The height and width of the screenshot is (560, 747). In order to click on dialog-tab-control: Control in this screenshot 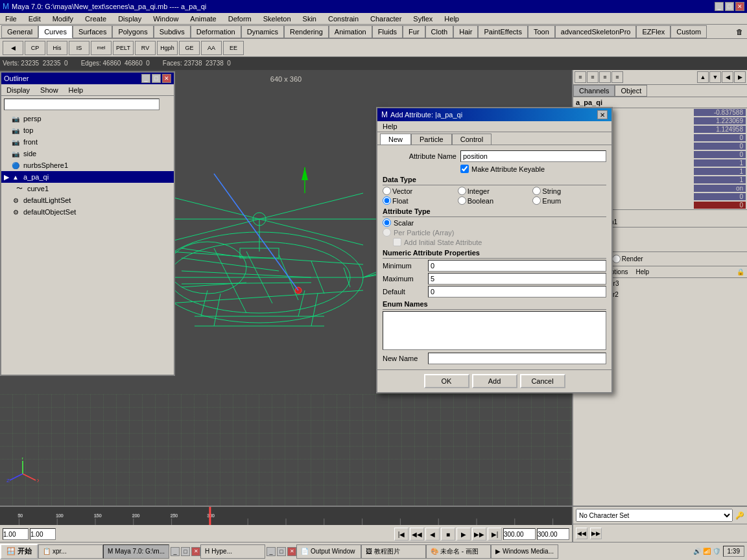, I will do `click(472, 139)`.